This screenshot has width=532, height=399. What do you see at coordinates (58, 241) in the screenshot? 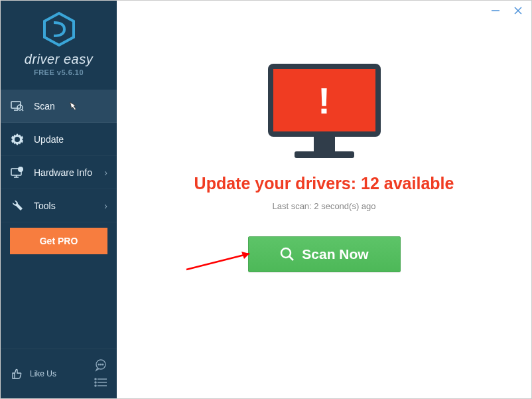
I see `get-pro-button: Get PRO` at bounding box center [58, 241].